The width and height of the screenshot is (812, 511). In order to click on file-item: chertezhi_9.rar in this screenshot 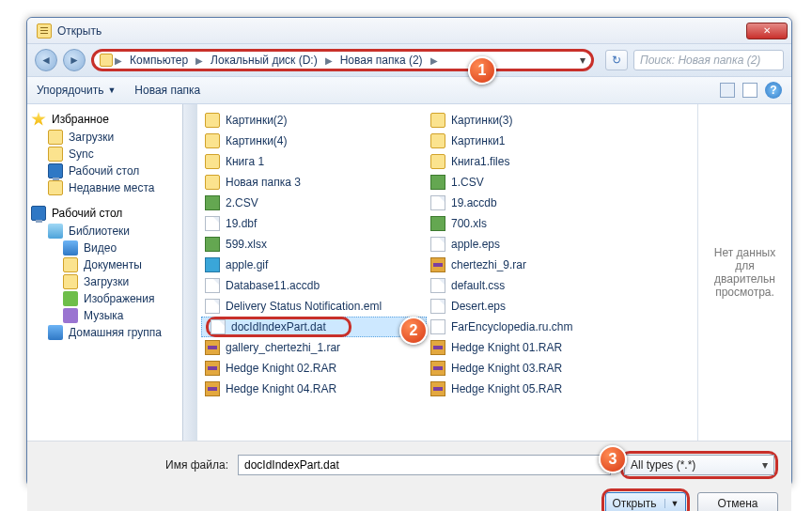, I will do `click(539, 265)`.